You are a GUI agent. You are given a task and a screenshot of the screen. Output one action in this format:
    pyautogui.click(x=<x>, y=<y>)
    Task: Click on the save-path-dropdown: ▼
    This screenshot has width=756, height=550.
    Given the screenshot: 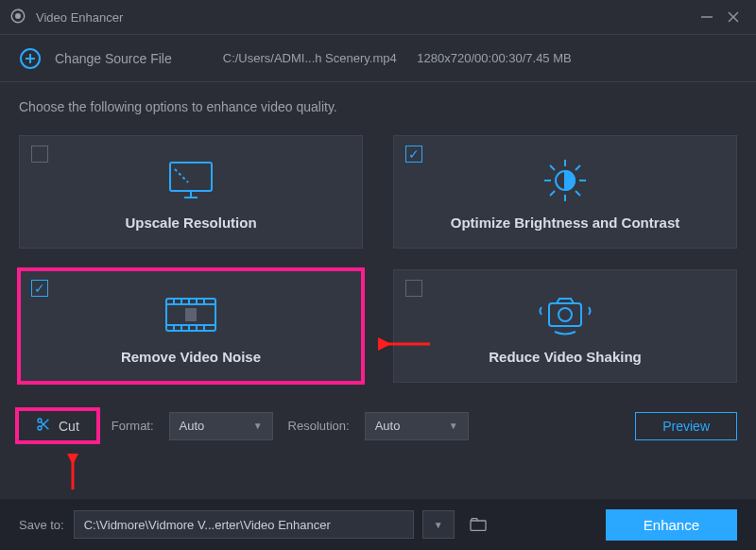 What is the action you would take?
    pyautogui.click(x=438, y=524)
    